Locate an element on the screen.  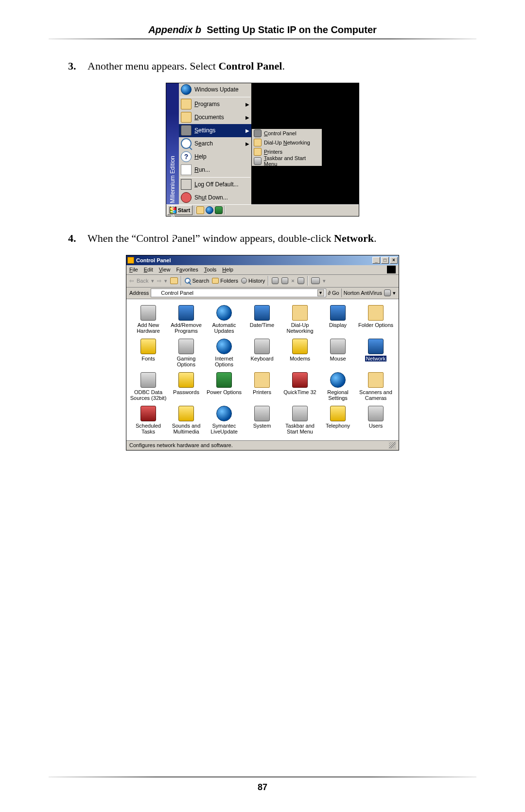
cp-item-power-options: Power Options is located at coordinates (224, 388).